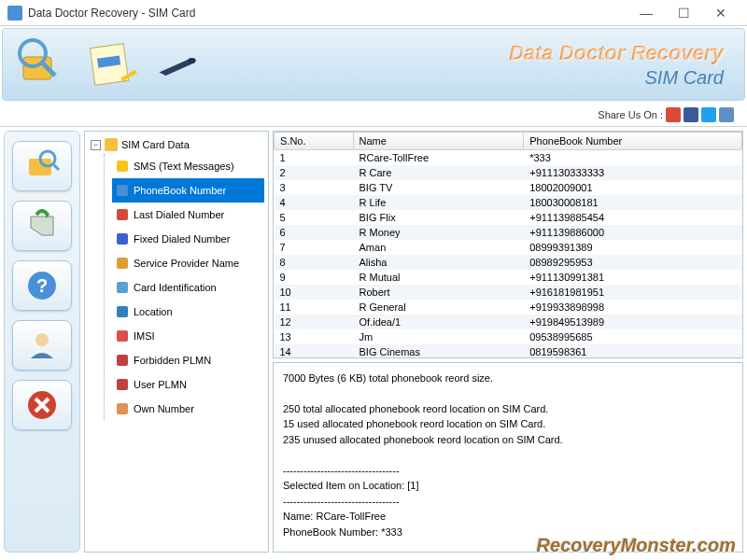 The height and width of the screenshot is (560, 747). Describe the element at coordinates (42, 405) in the screenshot. I see `exit-button` at that location.